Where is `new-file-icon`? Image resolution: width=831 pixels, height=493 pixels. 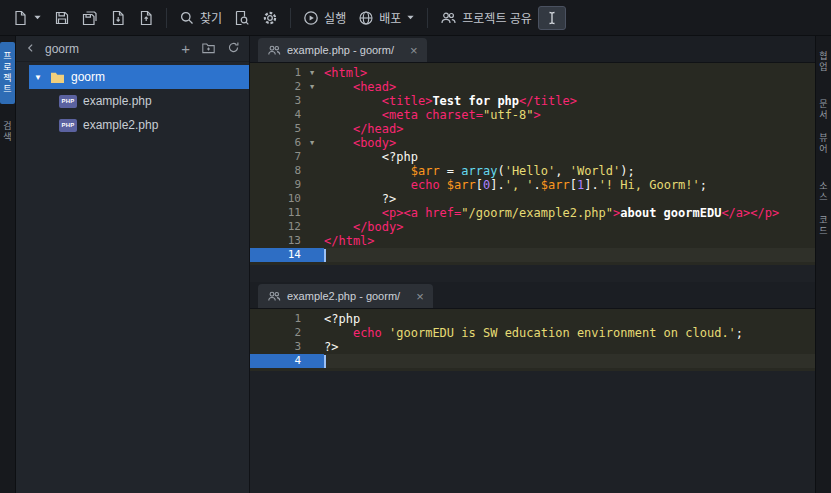
new-file-icon is located at coordinates (20, 18).